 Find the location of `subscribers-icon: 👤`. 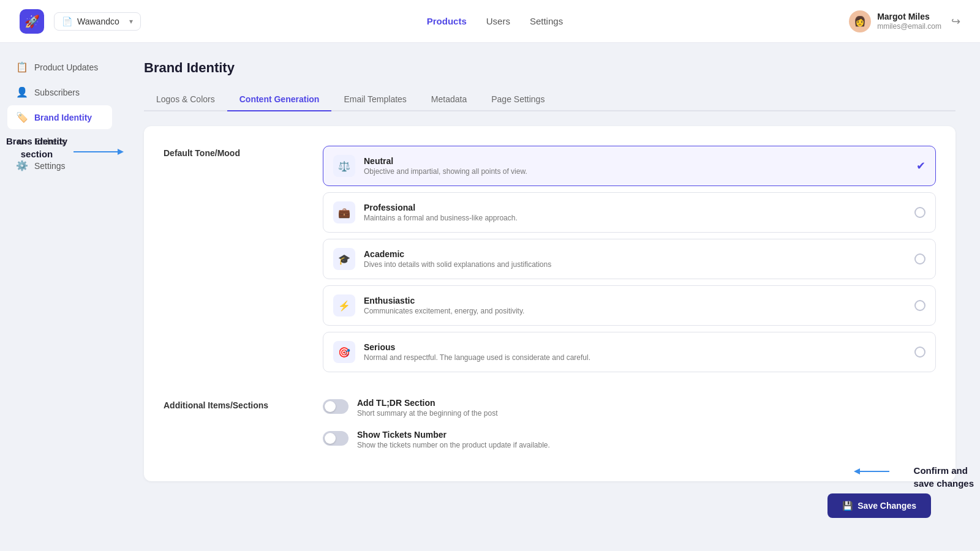

subscribers-icon: 👤 is located at coordinates (22, 92).